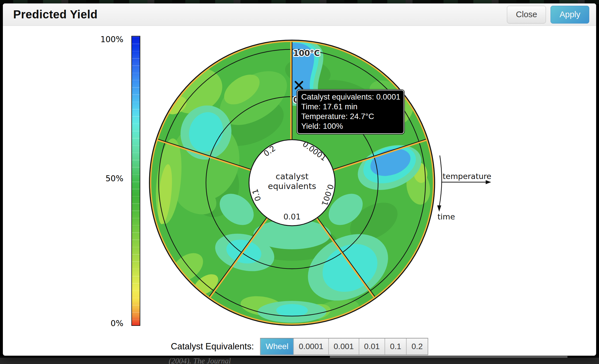 The height and width of the screenshot is (364, 599). What do you see at coordinates (439, 209) in the screenshot?
I see `time-arrowhead-icon` at bounding box center [439, 209].